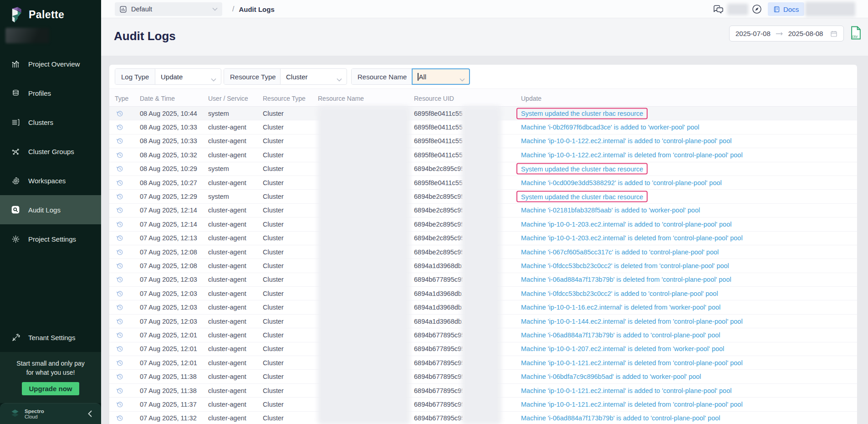 The image size is (868, 424). What do you see at coordinates (15, 414) in the screenshot?
I see `spectro-cloud-icon` at bounding box center [15, 414].